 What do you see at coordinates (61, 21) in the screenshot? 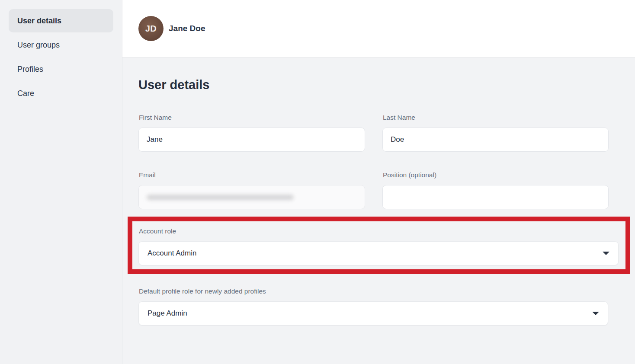
I see `sidebar-item-user-details: User details` at bounding box center [61, 21].